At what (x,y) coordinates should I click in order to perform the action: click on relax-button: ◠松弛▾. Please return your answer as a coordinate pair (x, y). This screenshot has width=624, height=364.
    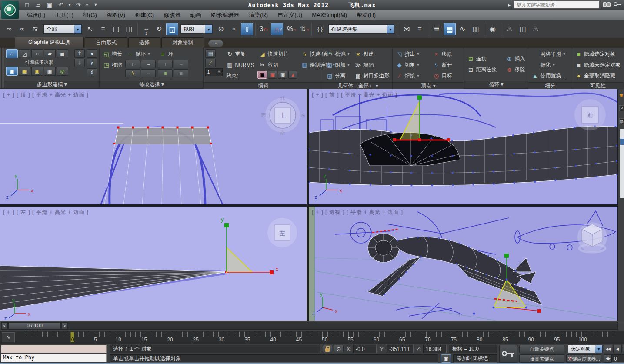
    Looking at the image, I should click on (338, 54).